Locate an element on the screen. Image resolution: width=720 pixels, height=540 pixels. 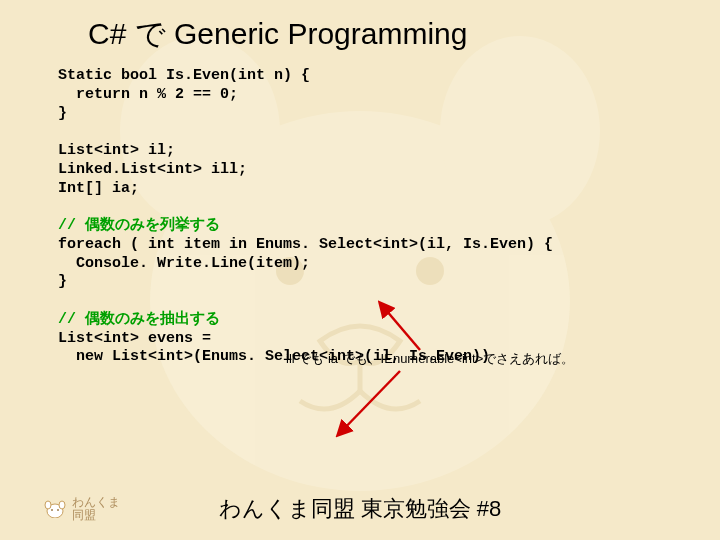
code-line: return n % 2 == 0; is located at coordinates (148, 94).